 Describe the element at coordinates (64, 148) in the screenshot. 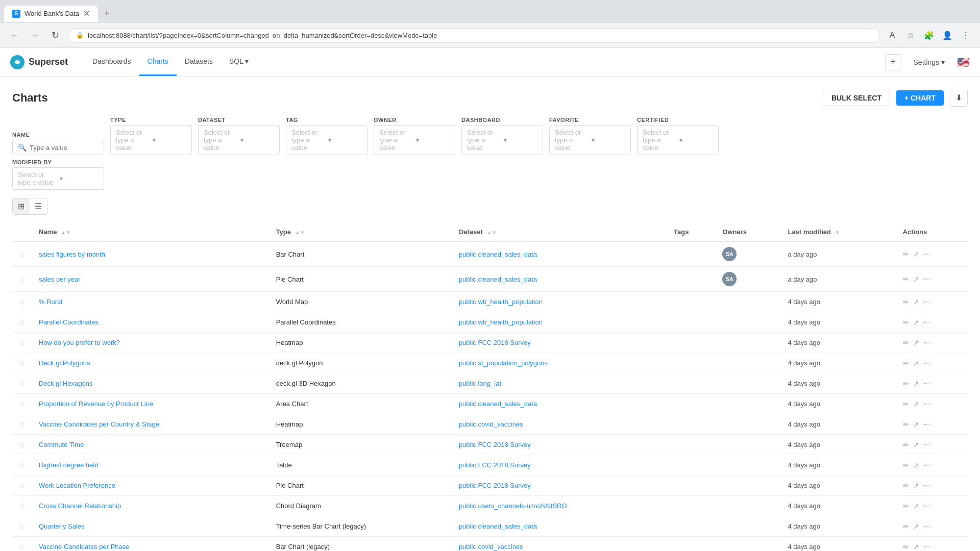

I see `filter-name-input` at that location.